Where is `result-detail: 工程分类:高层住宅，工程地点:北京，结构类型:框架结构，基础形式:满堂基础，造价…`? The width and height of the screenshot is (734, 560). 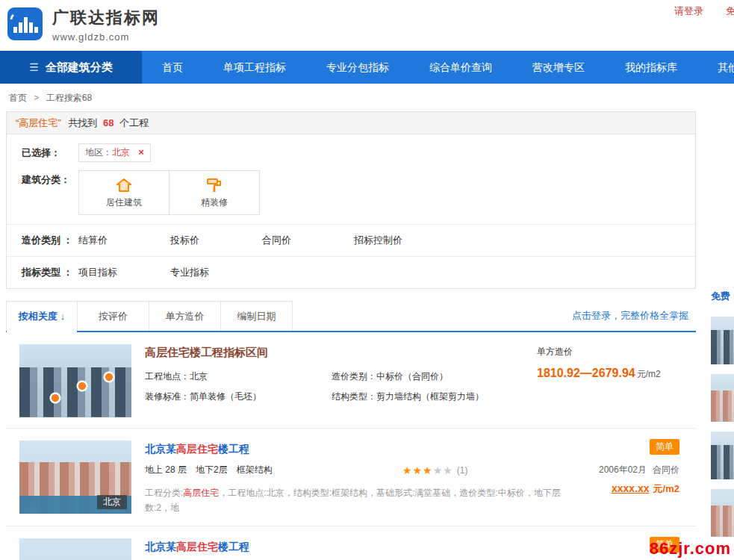 result-detail: 工程分类:高层住宅，工程地点:北京，结构类型:框架结构，基础形式:满堂基础，造价… is located at coordinates (354, 500).